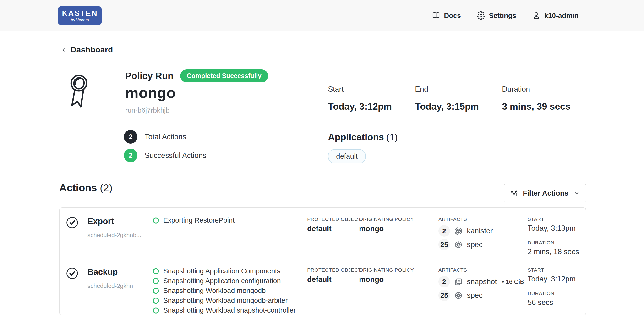 Image resolution: width=644 pixels, height=326 pixels. I want to click on artifacts-list: 2snapshot• 16 GiB25spec, so click(481, 288).